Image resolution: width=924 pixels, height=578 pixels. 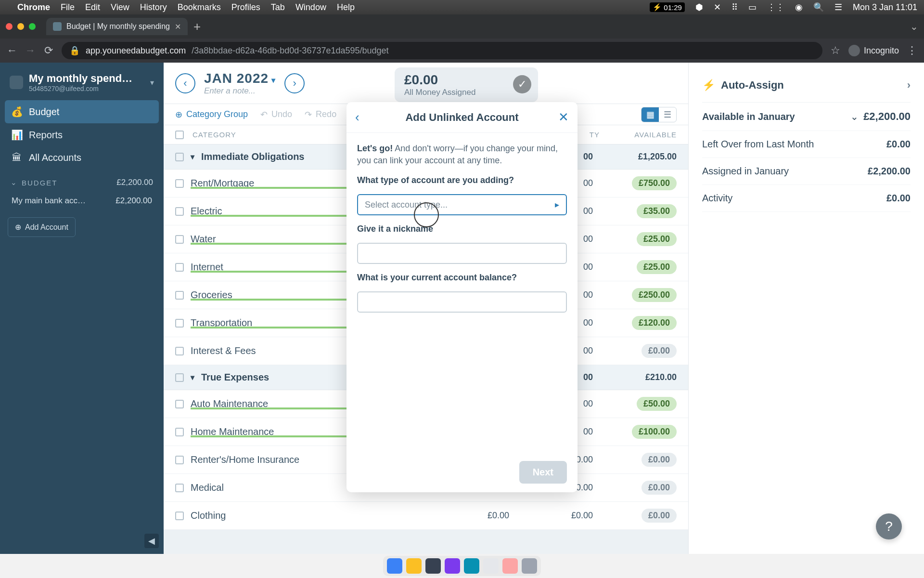 I want to click on modal-header: ‹ Add Unlinked Account ✕, so click(x=462, y=118).